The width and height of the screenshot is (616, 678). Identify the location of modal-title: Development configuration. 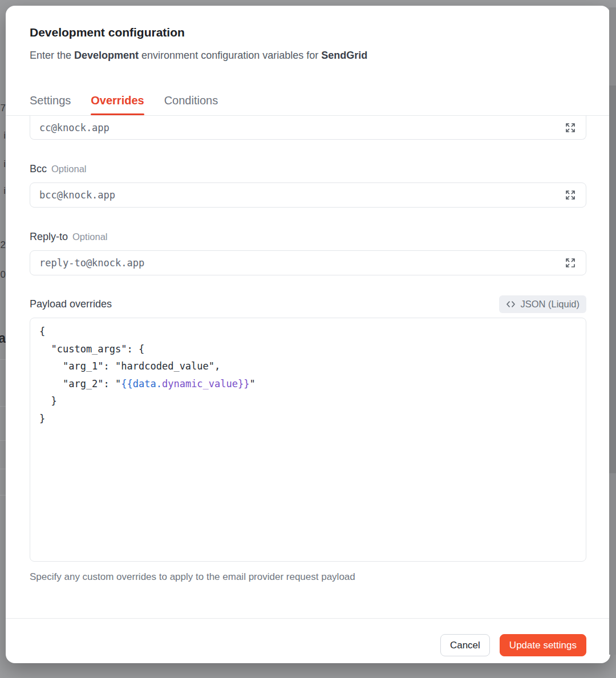
(107, 33).